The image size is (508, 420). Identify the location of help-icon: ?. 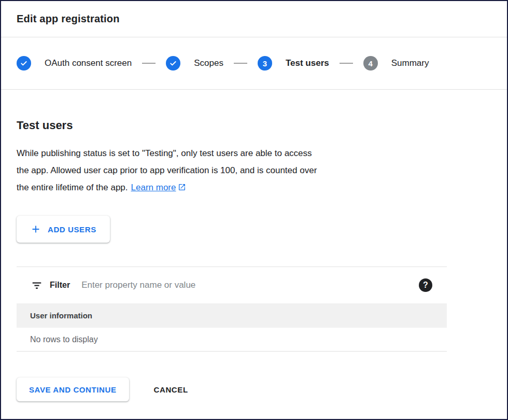
(426, 285).